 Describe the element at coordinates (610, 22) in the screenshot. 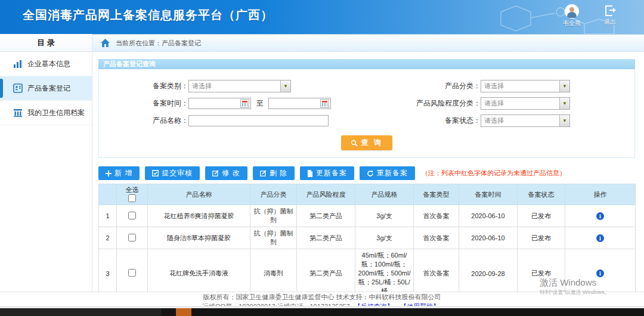

I see `logout-label: 退出` at that location.